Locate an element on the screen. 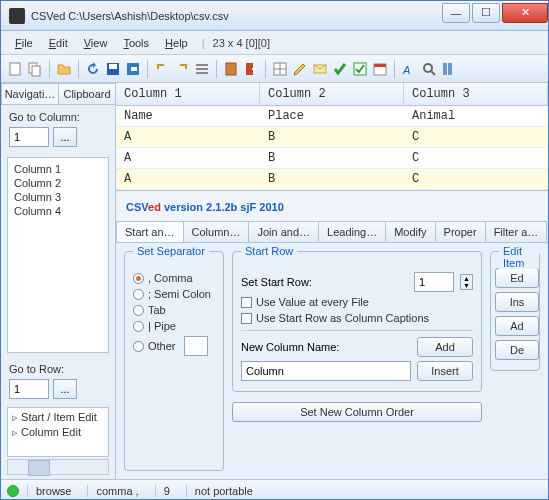 The width and height of the screenshot is (549, 500). close-button: ✕ is located at coordinates (525, 13).